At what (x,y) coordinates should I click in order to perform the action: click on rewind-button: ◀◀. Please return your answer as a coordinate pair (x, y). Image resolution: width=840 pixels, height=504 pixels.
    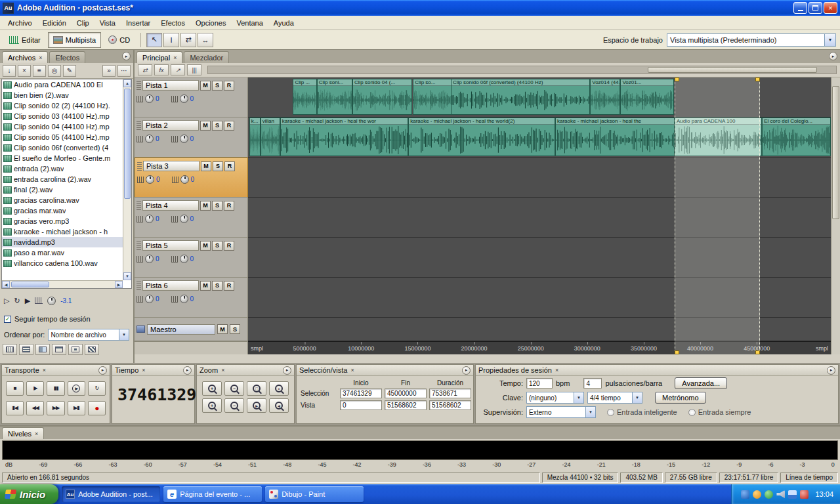
    Looking at the image, I should click on (35, 408).